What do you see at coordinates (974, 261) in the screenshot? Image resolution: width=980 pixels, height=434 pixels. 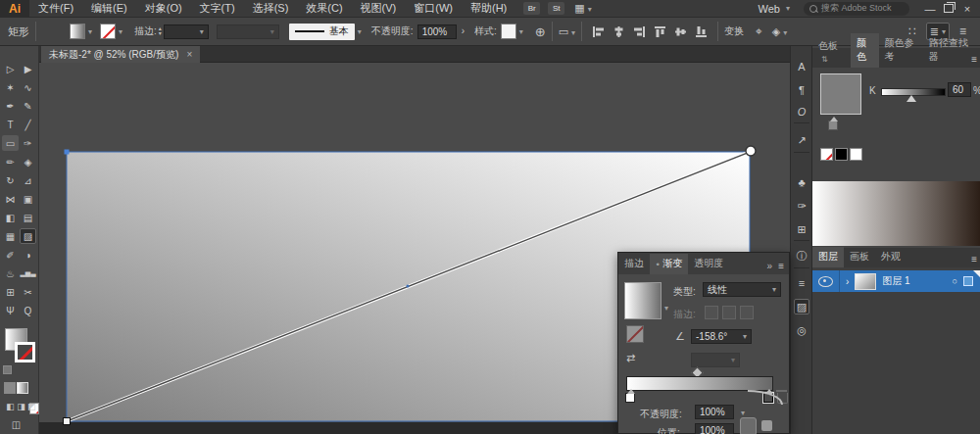 I see `layers-panel-menu-icon: ≡` at bounding box center [974, 261].